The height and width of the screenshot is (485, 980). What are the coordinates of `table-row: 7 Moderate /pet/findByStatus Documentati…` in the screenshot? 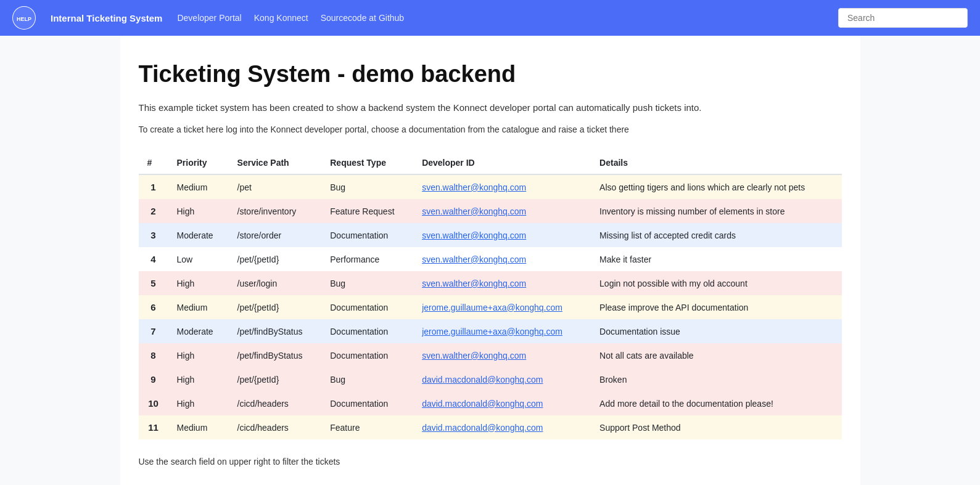 It's located at (490, 332).